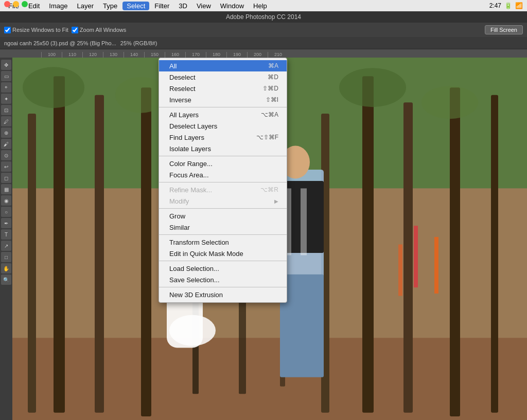  Describe the element at coordinates (223, 115) in the screenshot. I see `menu-item-all-layers: All Layers ⌥⌘A` at that location.